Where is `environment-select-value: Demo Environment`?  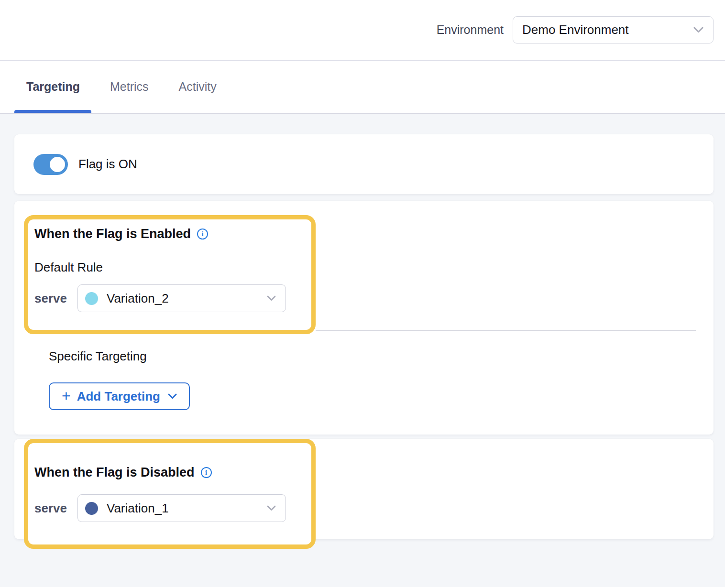
environment-select-value: Demo Environment is located at coordinates (608, 30).